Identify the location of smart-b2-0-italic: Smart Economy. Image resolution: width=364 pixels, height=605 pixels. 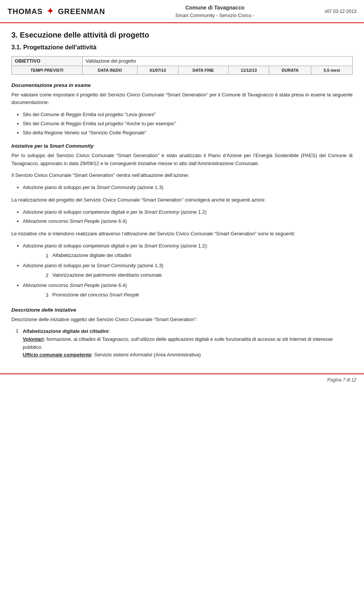
(162, 212).